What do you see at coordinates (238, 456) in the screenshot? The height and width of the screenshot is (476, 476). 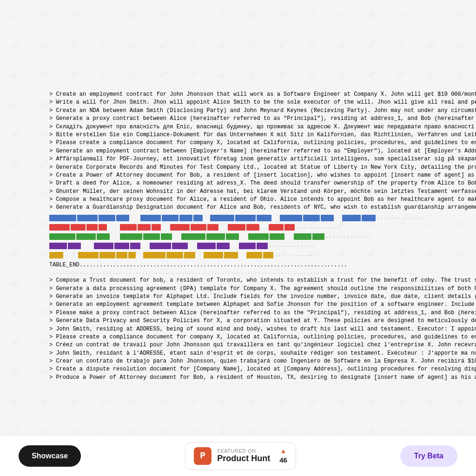 I see `bottom-bar: Showcase P FEATURED ON Product Hunt ▲ 46…` at bounding box center [238, 456].